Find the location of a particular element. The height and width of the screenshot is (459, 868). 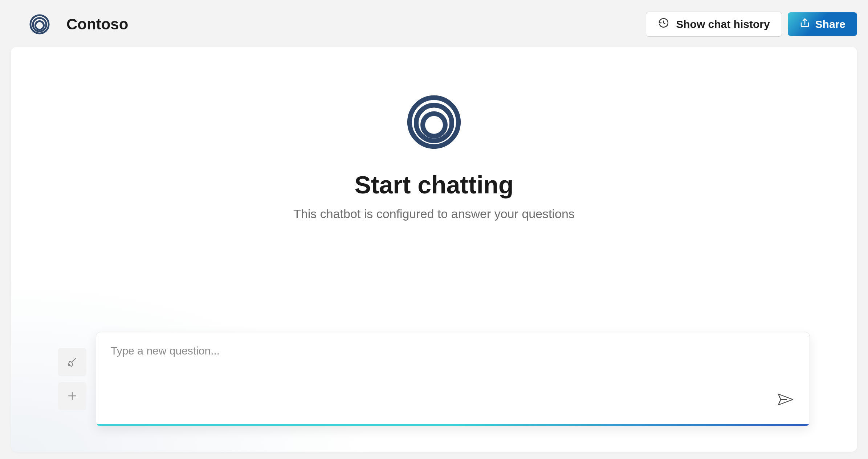

broom-icon is located at coordinates (72, 362).